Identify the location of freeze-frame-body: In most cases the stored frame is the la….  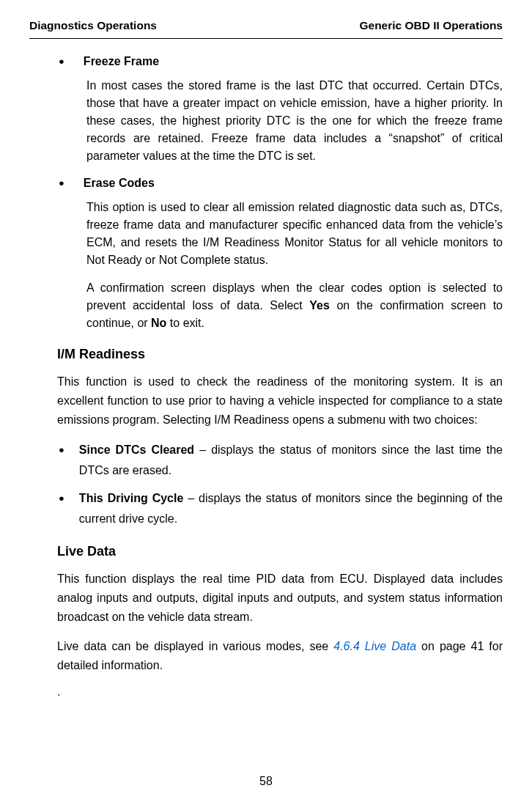
(295, 121).